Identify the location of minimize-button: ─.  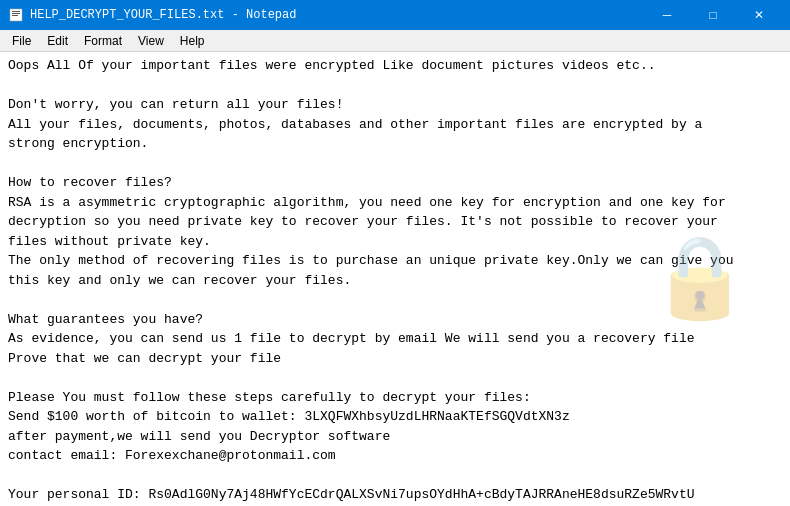
(667, 15).